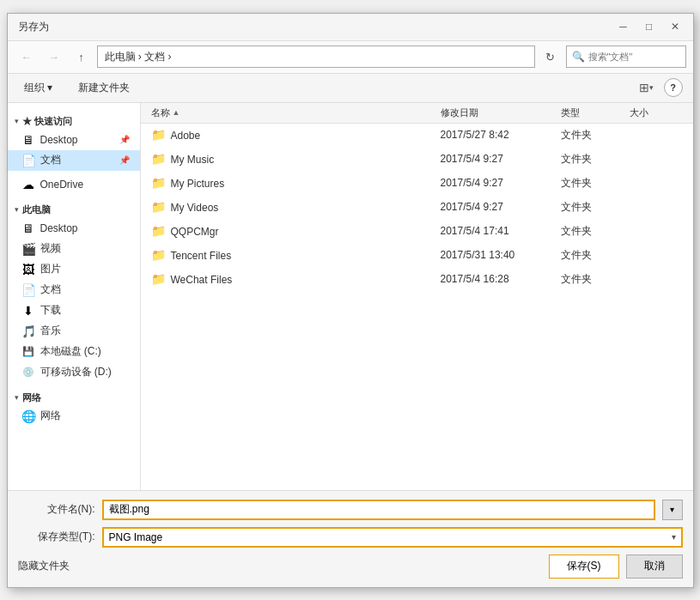 The height and width of the screenshot is (600, 700). Describe the element at coordinates (639, 113) in the screenshot. I see `col-size-label: 大小` at that location.